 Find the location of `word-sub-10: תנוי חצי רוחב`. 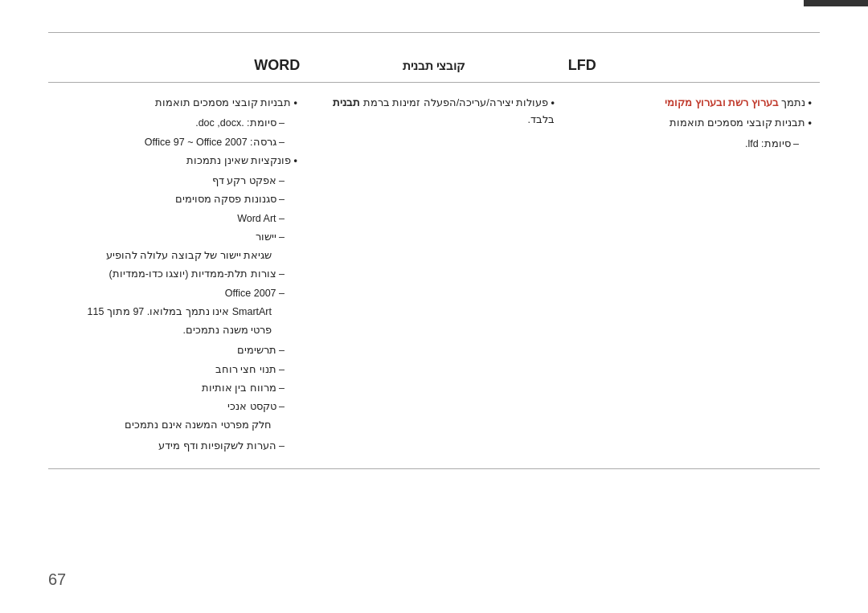

word-sub-10: תנוי חצי רוחב is located at coordinates (177, 370).